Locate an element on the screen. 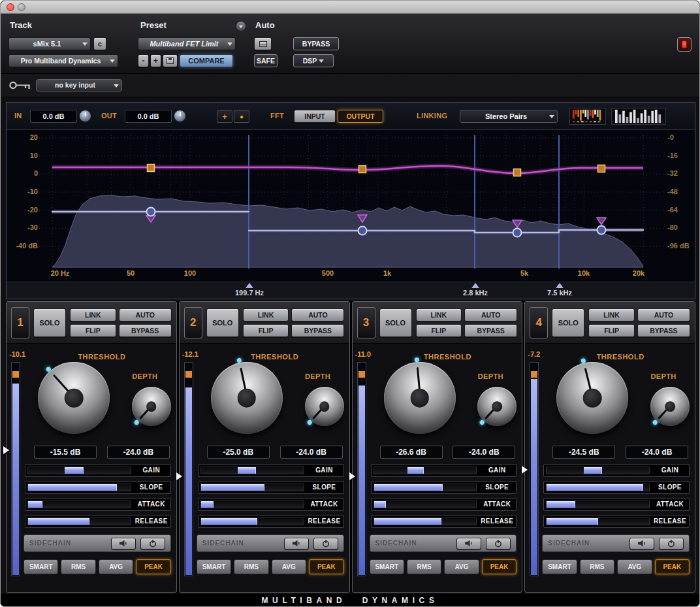 Image resolution: width=700 pixels, height=607 pixels. plus-toggle-button: + is located at coordinates (225, 116).